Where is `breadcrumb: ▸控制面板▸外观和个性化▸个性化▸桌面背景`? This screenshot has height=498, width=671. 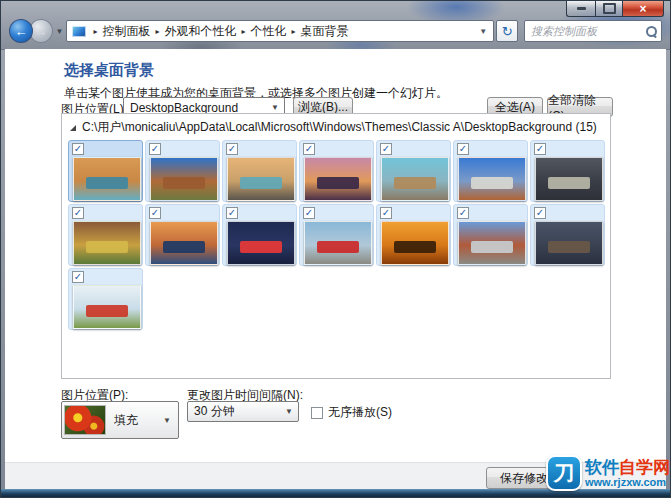
breadcrumb: ▸控制面板▸外观和个性化▸个性化▸桌面背景 is located at coordinates (218, 32).